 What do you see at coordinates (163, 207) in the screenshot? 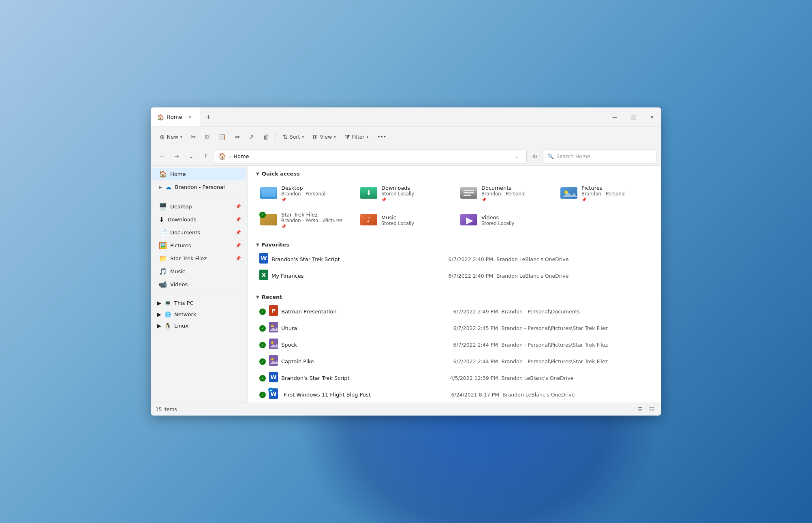
I see `desktop-icon: 🖥️` at bounding box center [163, 207].